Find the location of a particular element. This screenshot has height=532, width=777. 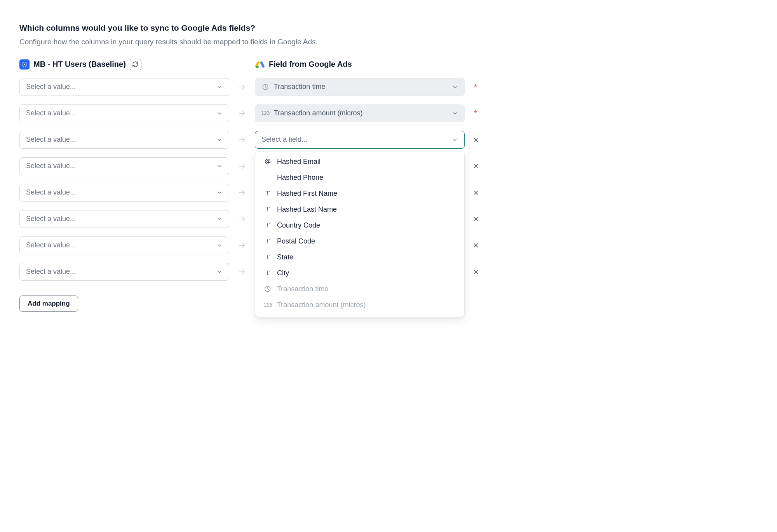

add-mapping-button: Add mapping is located at coordinates (49, 304).